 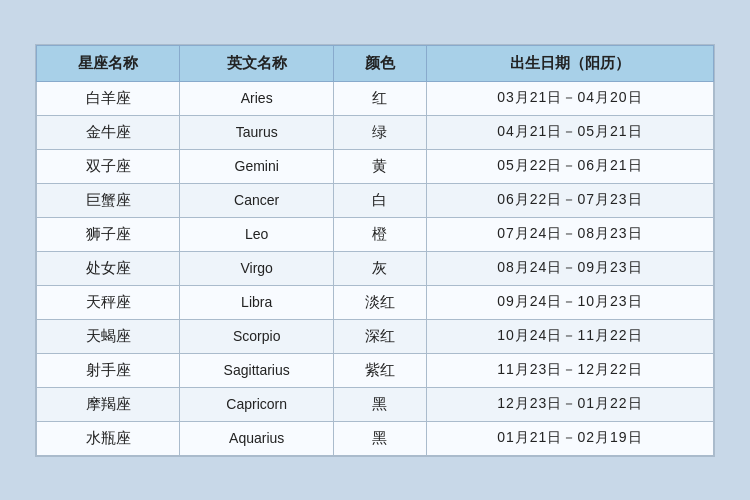 What do you see at coordinates (257, 63) in the screenshot?
I see `header-english-name: 英文名称` at bounding box center [257, 63].